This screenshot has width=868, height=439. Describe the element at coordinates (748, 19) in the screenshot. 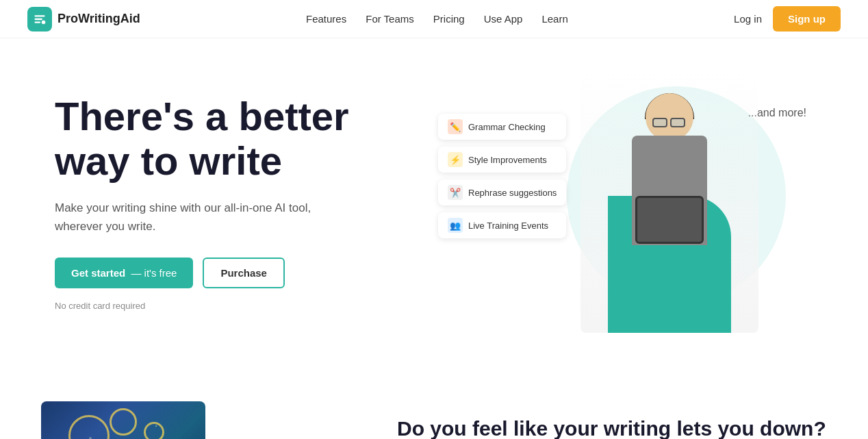

I see `login-button: Log in` at that location.